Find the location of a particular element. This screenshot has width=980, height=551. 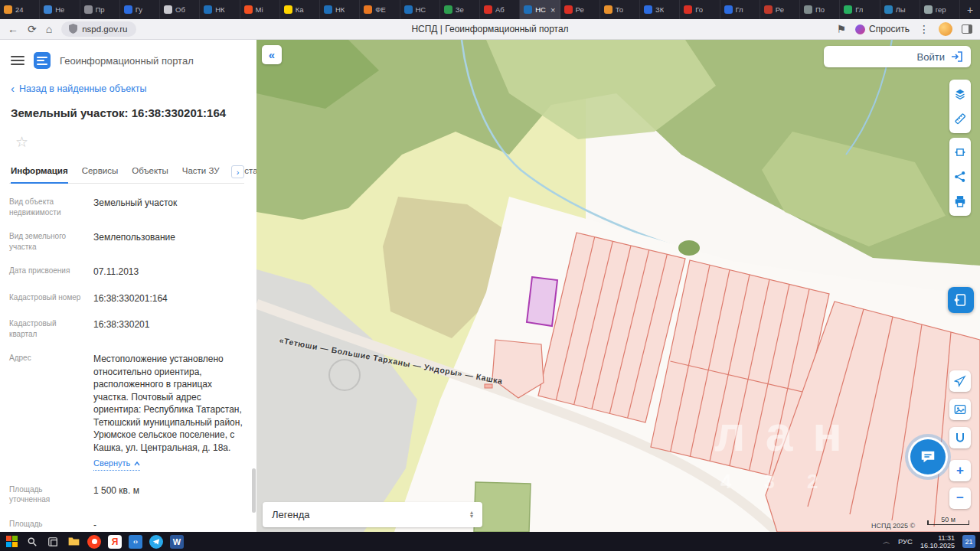

quick-panel-button is located at coordinates (961, 300).